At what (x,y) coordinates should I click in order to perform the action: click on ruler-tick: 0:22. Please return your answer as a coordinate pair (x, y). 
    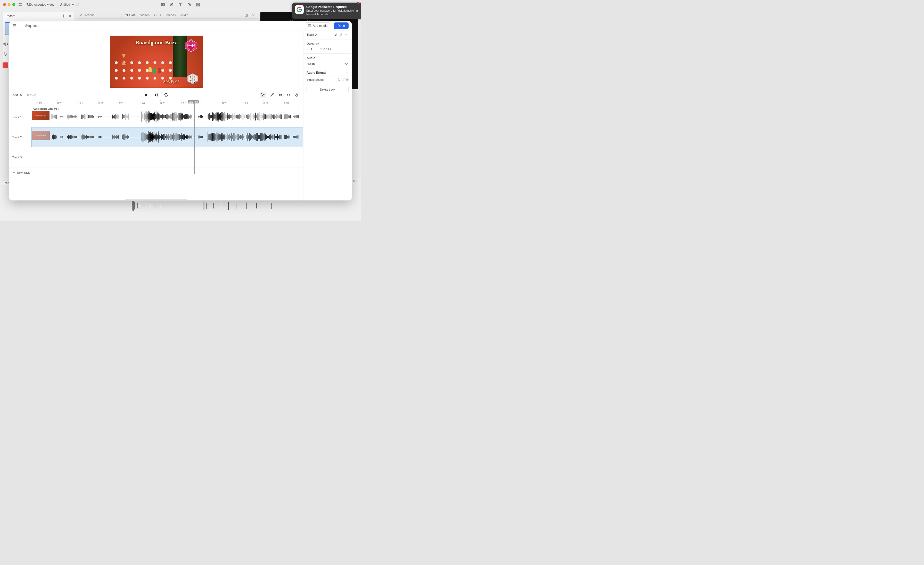
    Looking at the image, I should click on (101, 104).